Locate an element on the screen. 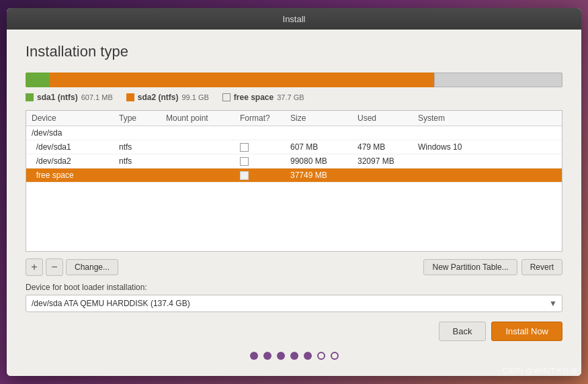  right-buttons: New Partition Table... Revert is located at coordinates (493, 267).